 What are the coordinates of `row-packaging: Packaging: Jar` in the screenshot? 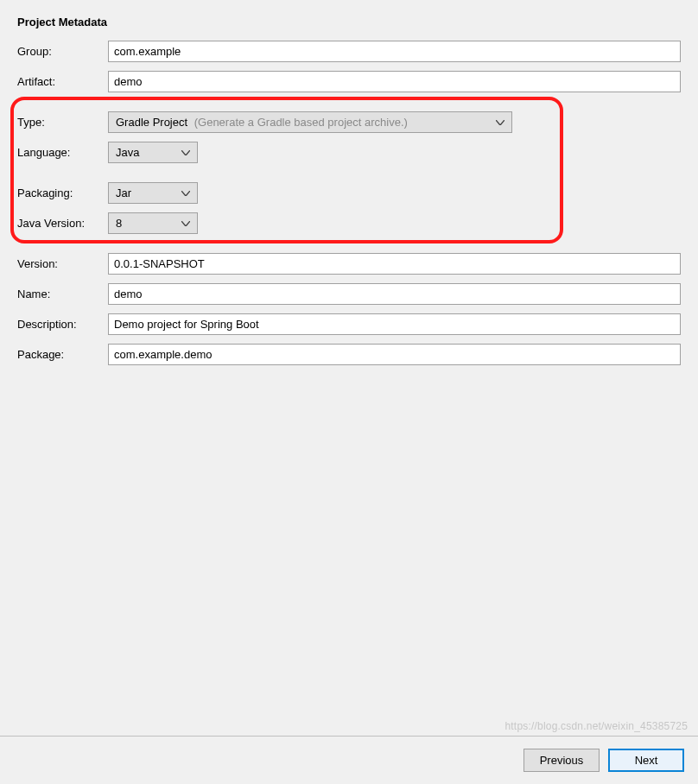 It's located at (349, 193).